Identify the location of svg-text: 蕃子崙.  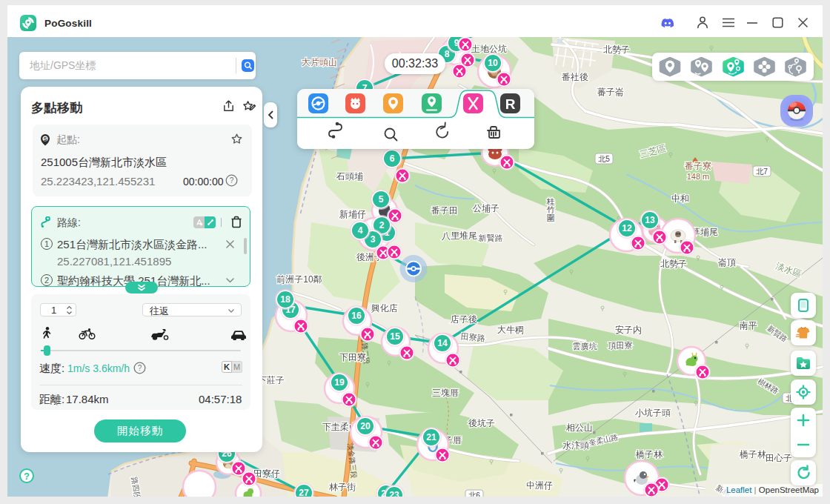
(611, 92).